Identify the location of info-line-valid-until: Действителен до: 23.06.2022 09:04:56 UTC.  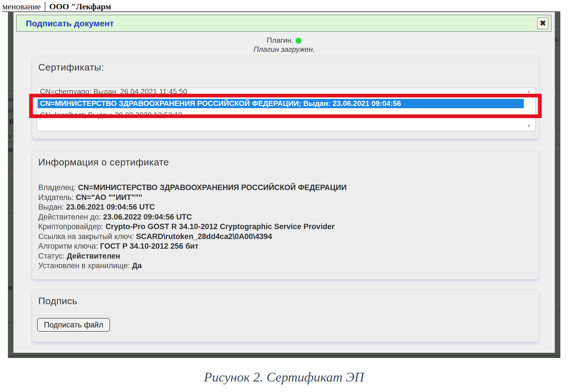
(285, 217).